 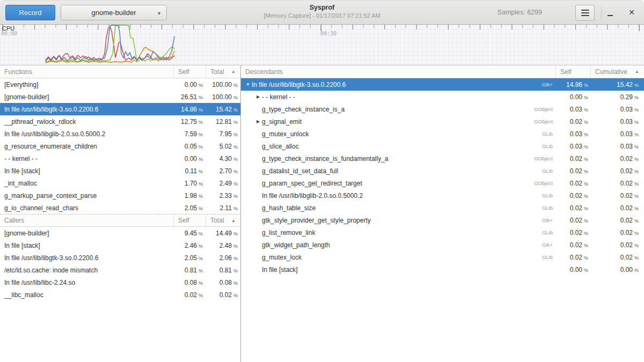 What do you see at coordinates (120, 146) in the screenshot?
I see `table-row: g_resource_enumerate_children0.05%5.02%` at bounding box center [120, 146].